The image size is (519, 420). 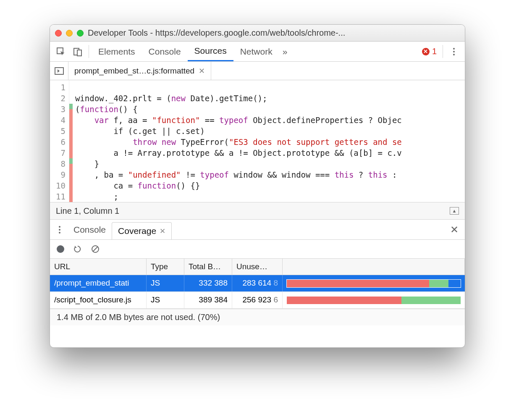 I want to click on reload-coverage-icon, so click(x=78, y=249).